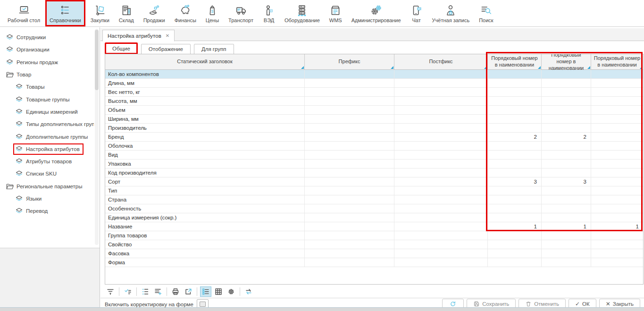  What do you see at coordinates (302, 13) in the screenshot?
I see `toolbar-item-equipment: Оборудование` at bounding box center [302, 13].